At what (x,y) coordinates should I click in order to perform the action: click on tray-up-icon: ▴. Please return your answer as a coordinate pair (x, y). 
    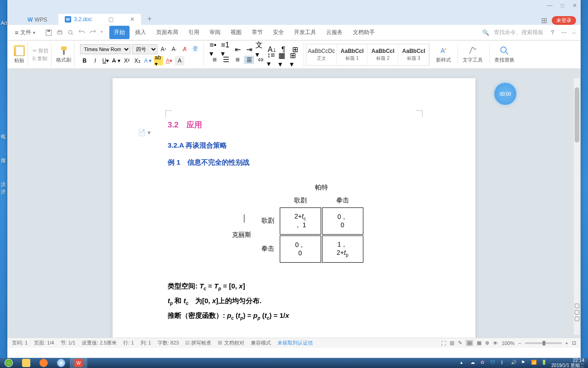
    Looking at the image, I should click on (464, 363).